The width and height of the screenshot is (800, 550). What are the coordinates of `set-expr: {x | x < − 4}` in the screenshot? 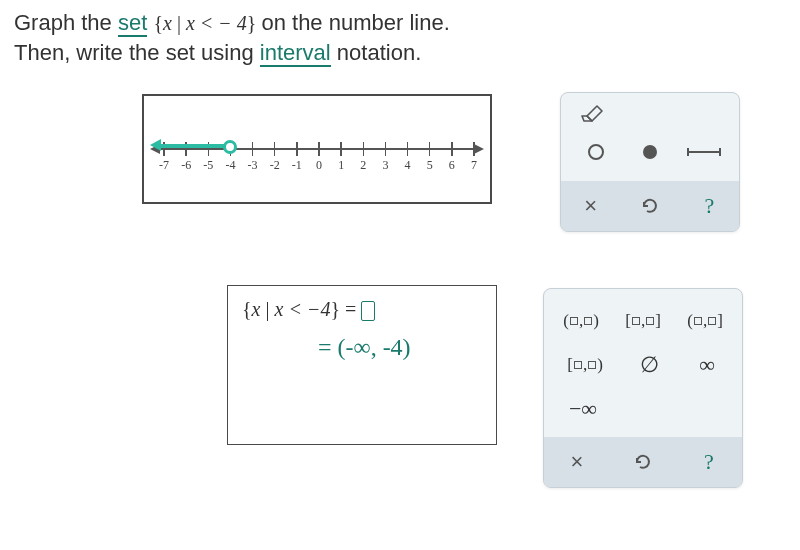 It's located at (207, 23).